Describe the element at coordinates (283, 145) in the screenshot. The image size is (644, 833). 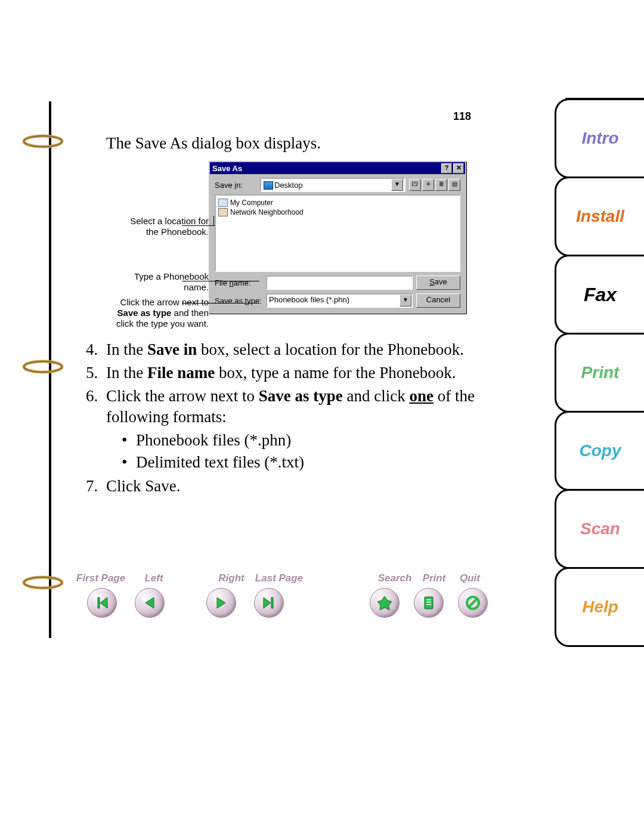
I see `body-content: The Save As dialog box displays.` at that location.